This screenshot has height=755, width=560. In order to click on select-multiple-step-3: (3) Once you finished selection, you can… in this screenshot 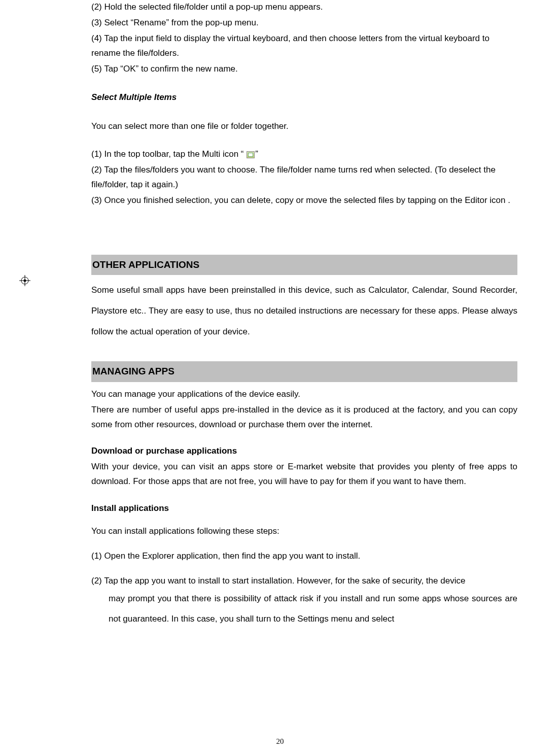, I will do `click(304, 201)`.